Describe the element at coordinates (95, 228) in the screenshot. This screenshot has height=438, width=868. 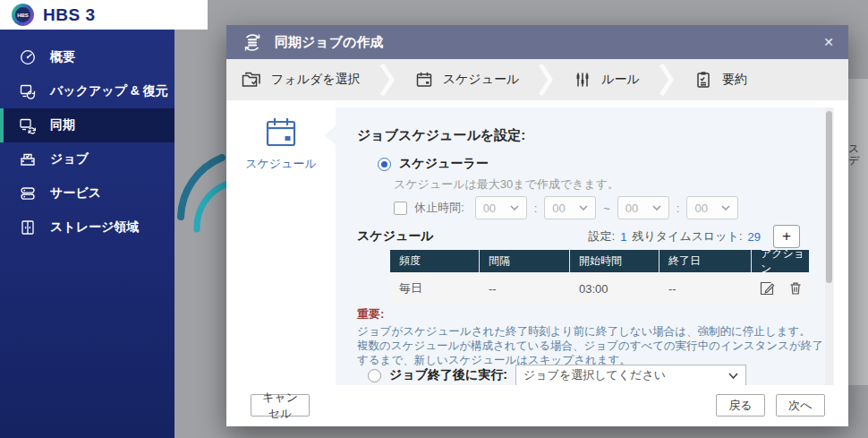
I see `sidebar-item-label: ストレージ領域` at that location.